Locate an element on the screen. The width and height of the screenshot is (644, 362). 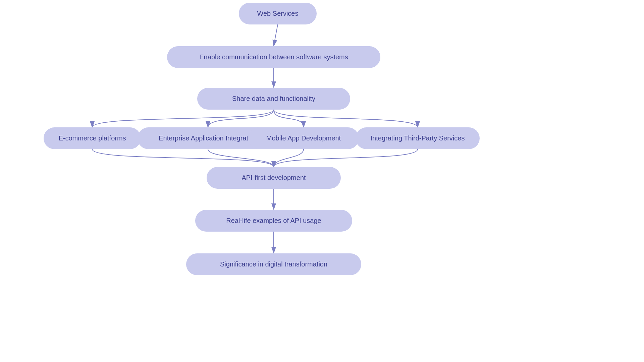
node-api-first: API-first development is located at coordinates (274, 178).